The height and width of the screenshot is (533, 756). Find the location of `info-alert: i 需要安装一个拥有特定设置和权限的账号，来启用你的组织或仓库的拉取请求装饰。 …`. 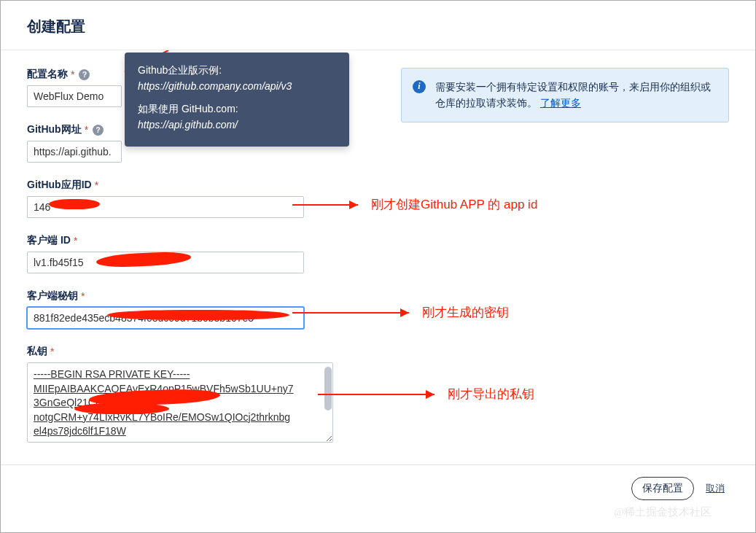

info-alert: i 需要安装一个拥有特定设置和权限的账号，来启用你的组织或仓库的拉取请求装饰。 … is located at coordinates (565, 95).